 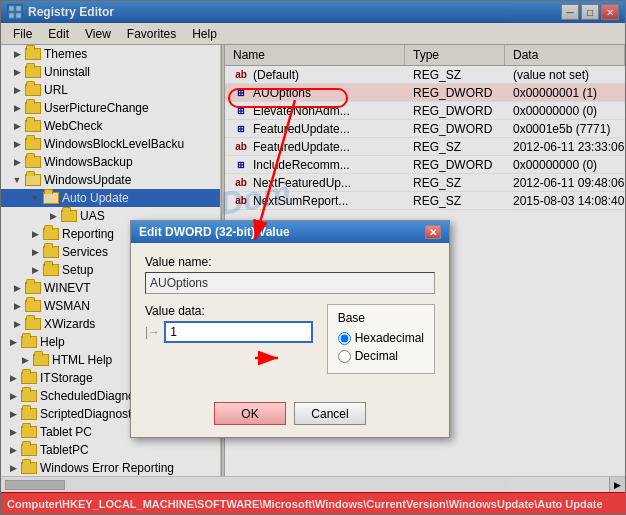 I want to click on value-data-section: Value data: |→, so click(x=229, y=339).